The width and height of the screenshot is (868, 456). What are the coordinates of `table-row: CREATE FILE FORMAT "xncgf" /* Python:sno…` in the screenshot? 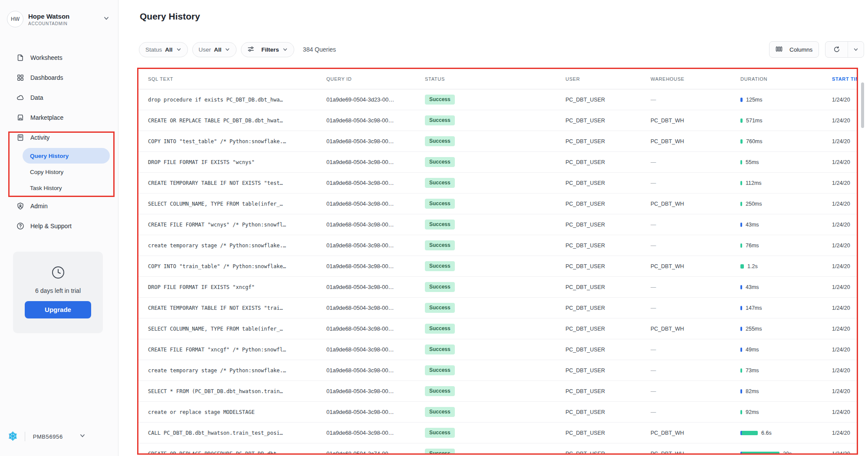 It's located at (497, 350).